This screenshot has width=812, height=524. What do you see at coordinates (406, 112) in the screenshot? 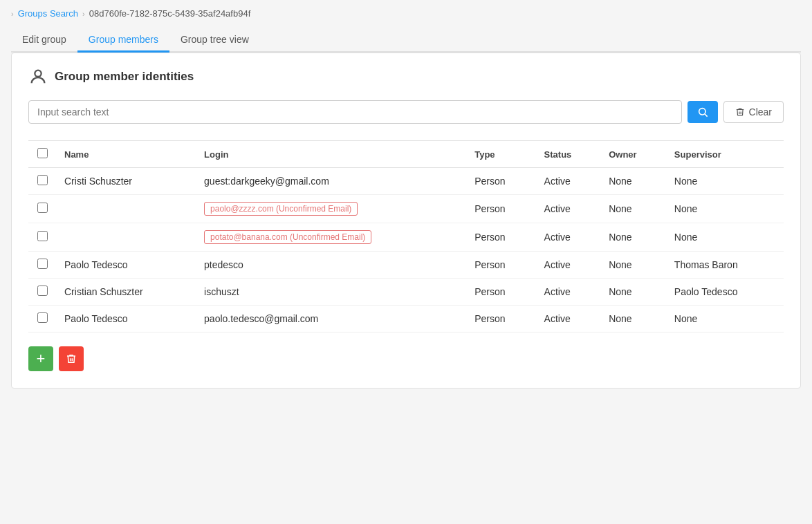
I see `search-row: Clear` at bounding box center [406, 112].